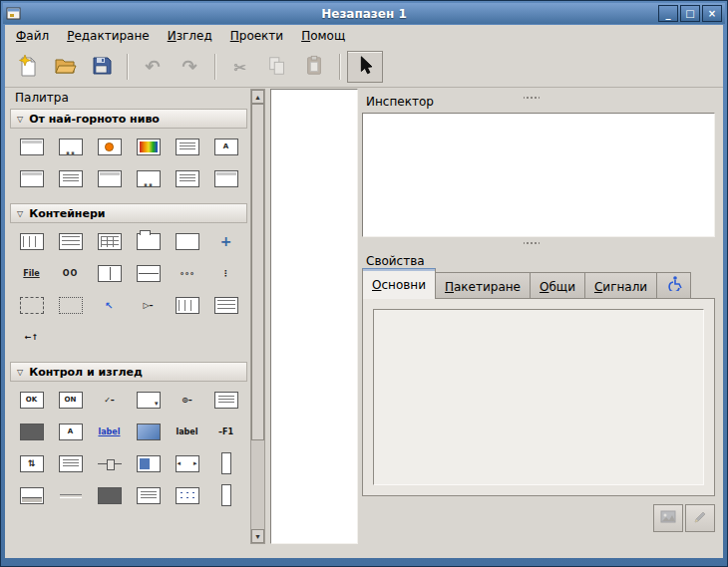  What do you see at coordinates (70, 273) in the screenshot?
I see `palette-item-toolbar: OO` at bounding box center [70, 273].